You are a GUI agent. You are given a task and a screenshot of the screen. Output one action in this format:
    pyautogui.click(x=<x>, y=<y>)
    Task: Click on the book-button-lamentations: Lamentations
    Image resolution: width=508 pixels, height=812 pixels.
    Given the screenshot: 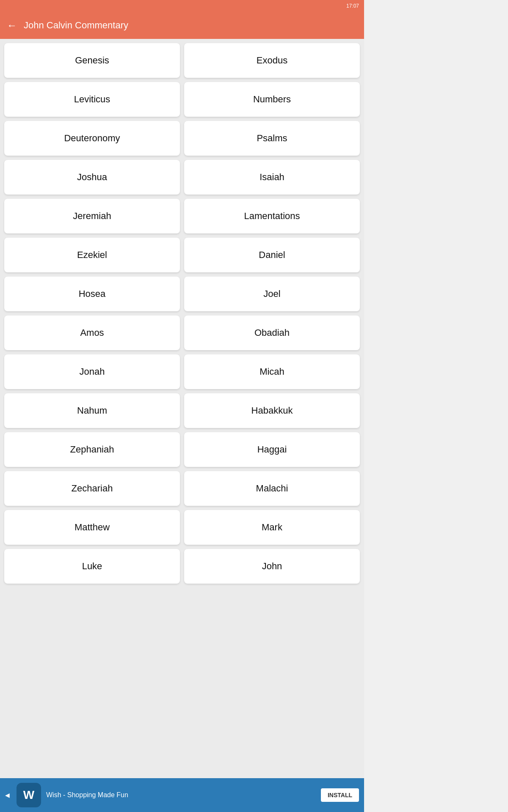 What is the action you would take?
    pyautogui.click(x=272, y=216)
    